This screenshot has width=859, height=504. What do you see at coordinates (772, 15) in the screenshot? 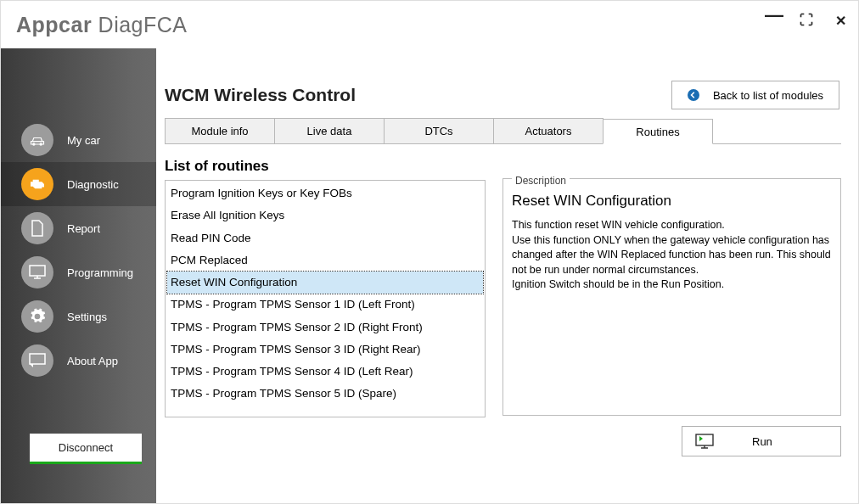
I see `minimize-icon: —` at bounding box center [772, 15].